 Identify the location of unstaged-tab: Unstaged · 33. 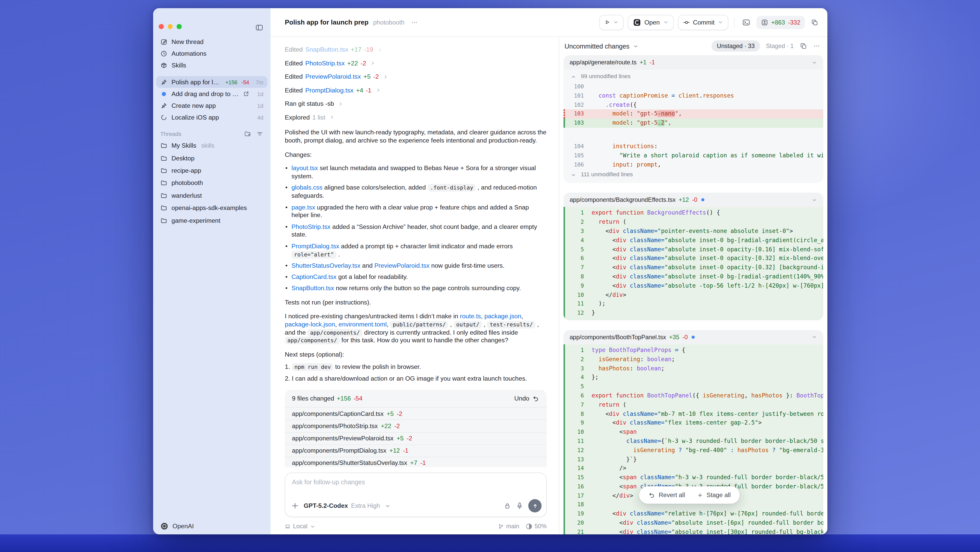
(736, 46).